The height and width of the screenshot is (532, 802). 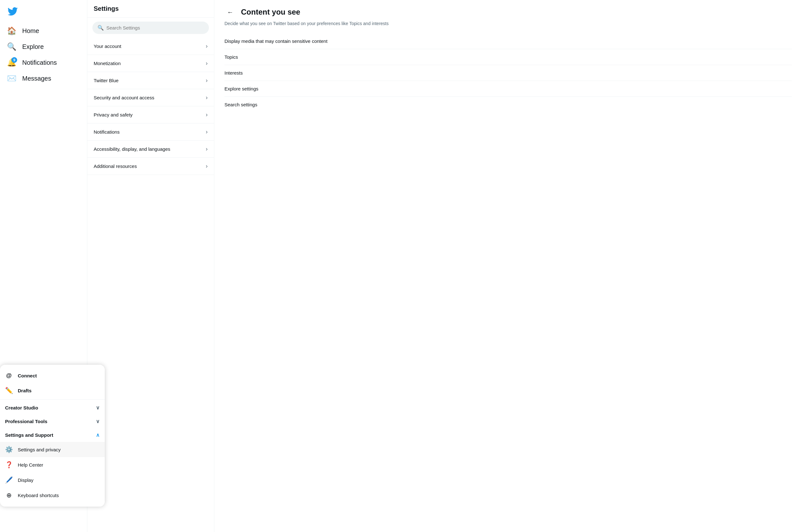 What do you see at coordinates (9, 376) in the screenshot?
I see `connect-icon: @` at bounding box center [9, 376].